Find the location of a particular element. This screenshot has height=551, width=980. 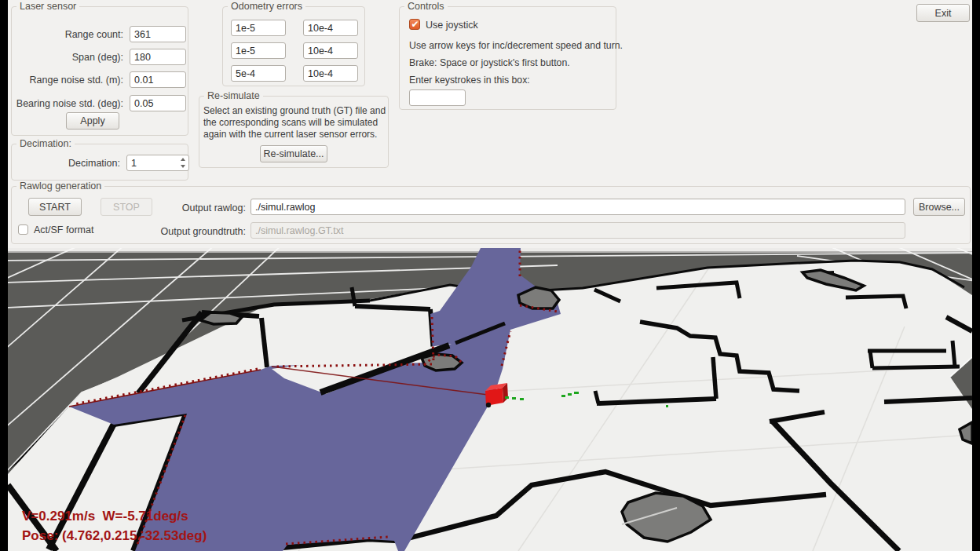

bearing-noise-field is located at coordinates (158, 104).